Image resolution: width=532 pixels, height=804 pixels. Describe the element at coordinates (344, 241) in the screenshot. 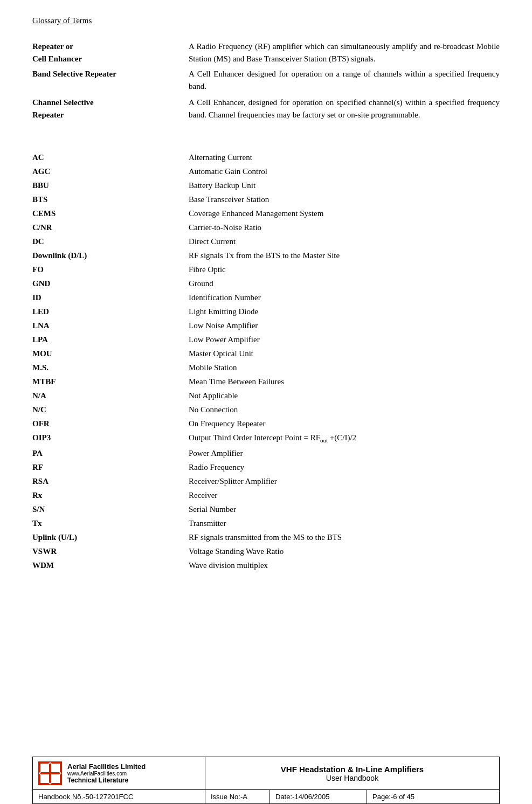

I see `abbrev-desc-dc: Direct Current` at that location.